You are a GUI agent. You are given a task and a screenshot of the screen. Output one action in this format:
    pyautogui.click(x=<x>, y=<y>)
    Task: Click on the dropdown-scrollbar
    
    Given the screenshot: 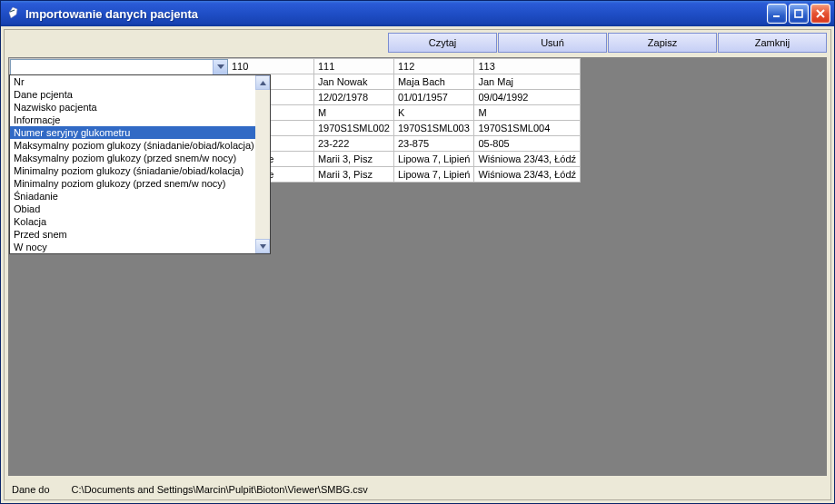 What is the action you would take?
    pyautogui.click(x=263, y=164)
    